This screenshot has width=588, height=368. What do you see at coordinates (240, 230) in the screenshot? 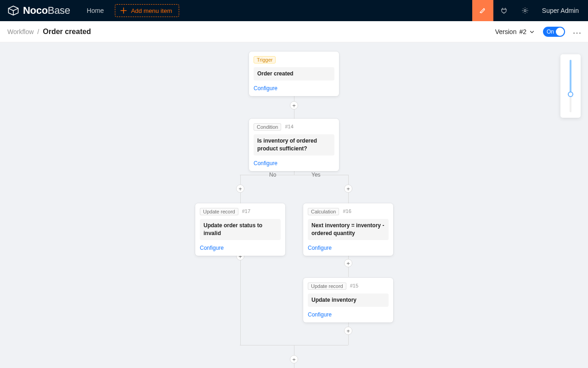
I see `node-update-invalid: Update record #17 Update order status to…` at bounding box center [240, 230].